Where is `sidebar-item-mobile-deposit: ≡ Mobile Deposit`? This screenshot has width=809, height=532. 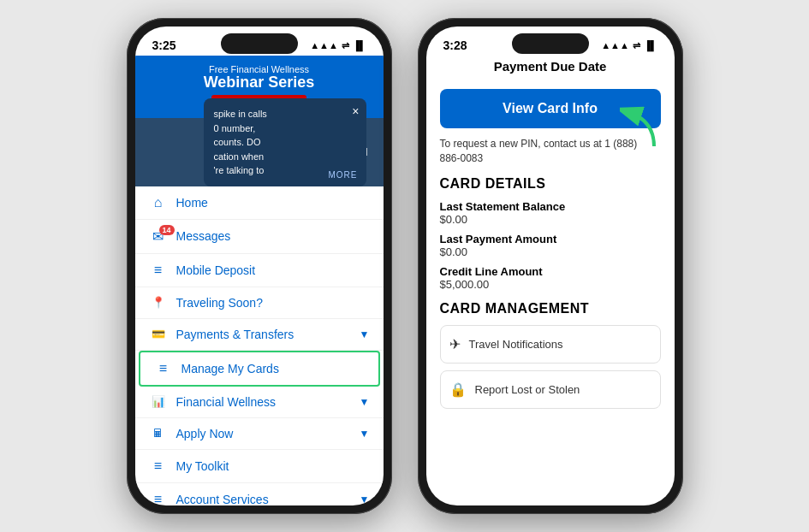 sidebar-item-mobile-deposit: ≡ Mobile Deposit is located at coordinates (259, 270).